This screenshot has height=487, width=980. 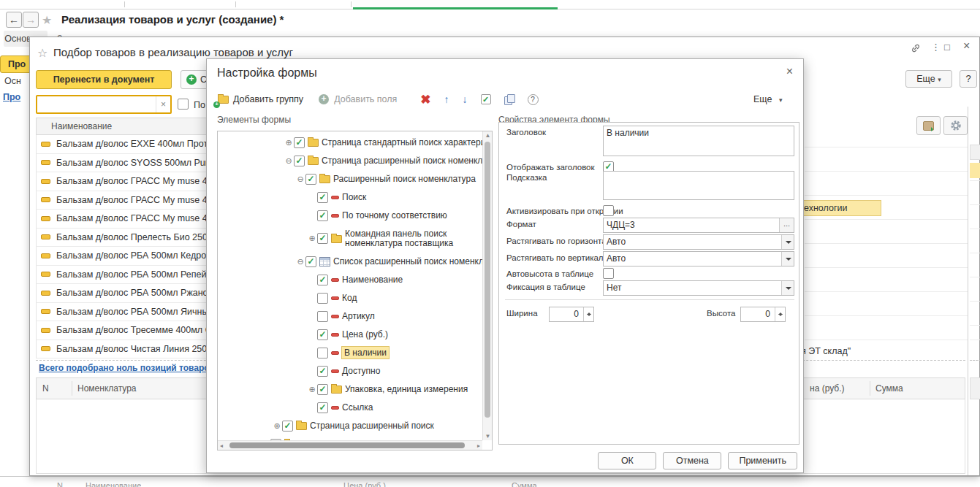 What do you see at coordinates (183, 104) in the screenshot?
I see `search-option-checkbox` at bounding box center [183, 104].